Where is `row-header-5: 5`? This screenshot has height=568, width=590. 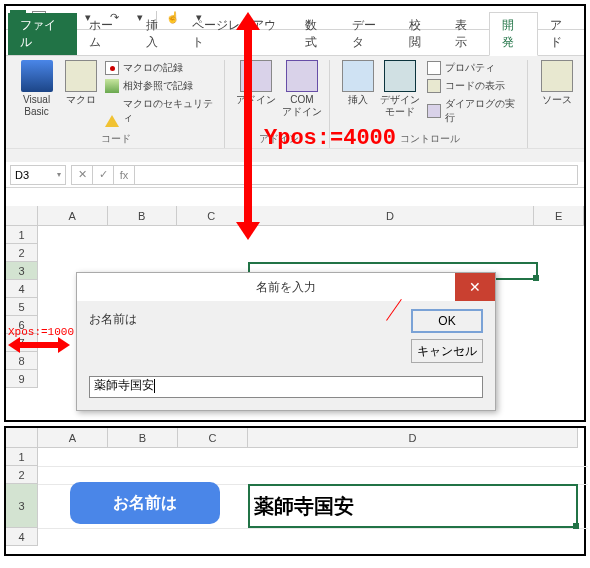
row-header-5: 5 is located at coordinates (22, 307).